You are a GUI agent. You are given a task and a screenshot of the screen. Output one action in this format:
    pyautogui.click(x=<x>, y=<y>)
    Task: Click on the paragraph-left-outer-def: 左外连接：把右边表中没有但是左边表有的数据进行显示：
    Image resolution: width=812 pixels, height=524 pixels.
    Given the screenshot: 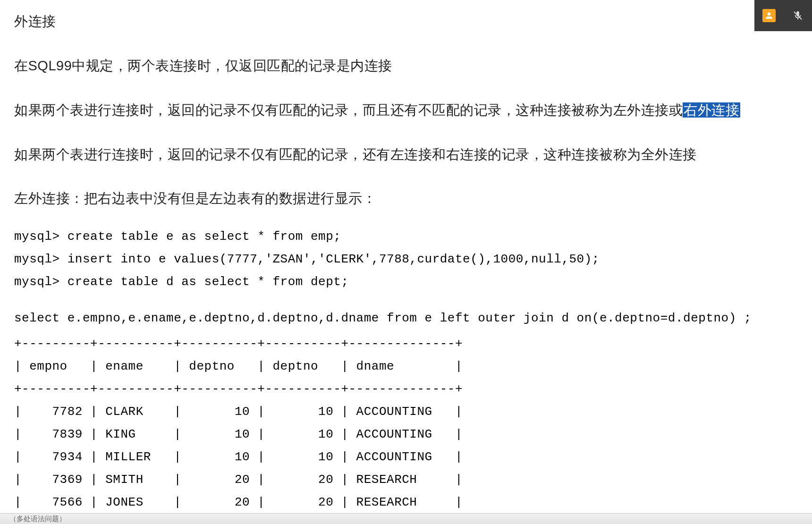 What is the action you would take?
    pyautogui.click(x=406, y=199)
    